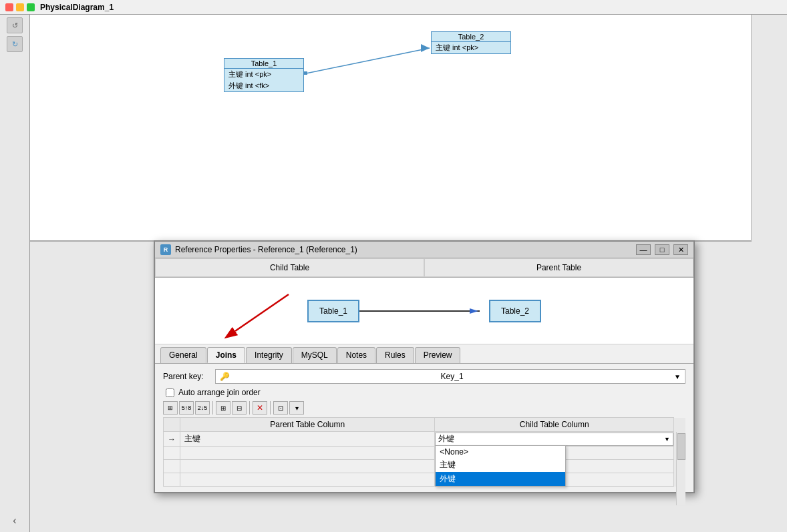 This screenshot has height=532, width=787. What do you see at coordinates (555, 425) in the screenshot?
I see `col-child: Child Table Column` at bounding box center [555, 425].